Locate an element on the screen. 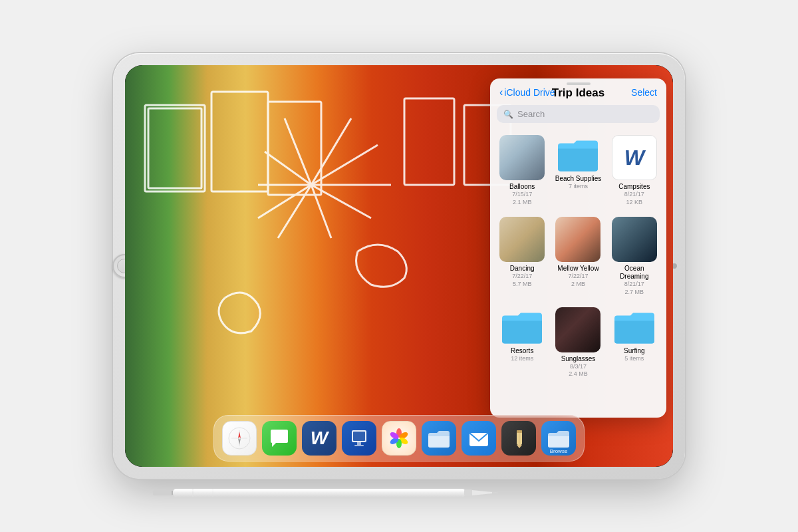  dock-app-safari is located at coordinates (239, 438).